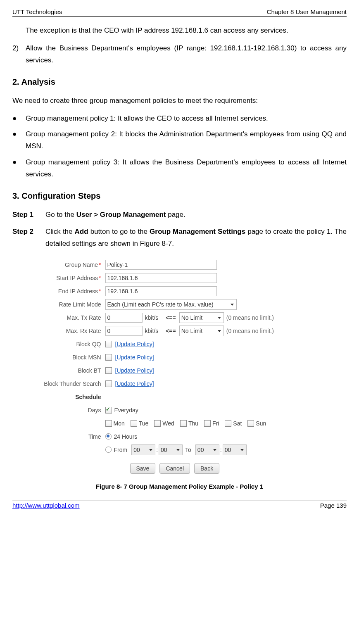 This screenshot has width=359, height=644. I want to click on time-from-radio, so click(108, 449).